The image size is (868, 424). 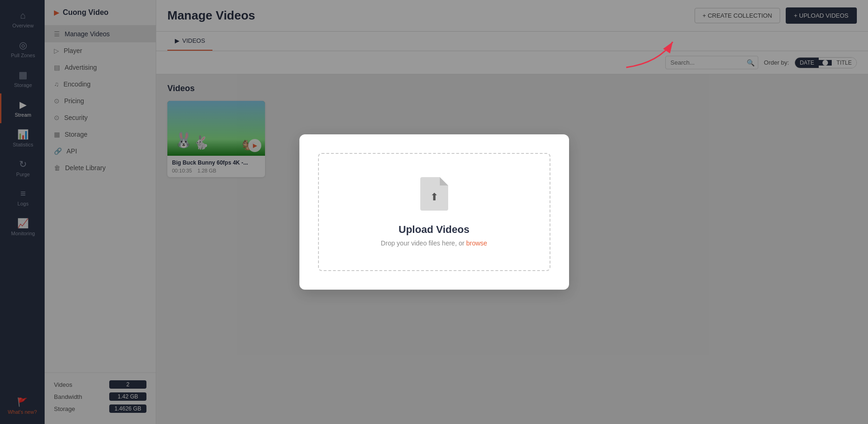 I want to click on upload-icon-wrap: ⬆, so click(x=434, y=196).